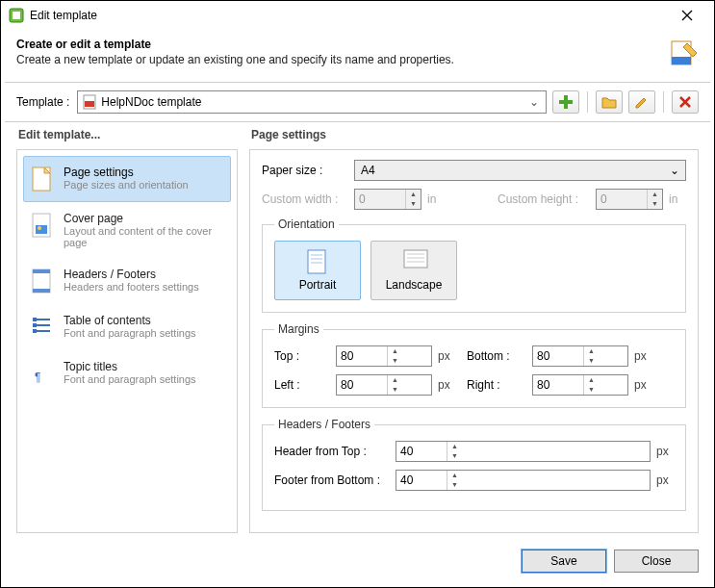 The width and height of the screenshot is (715, 588). What do you see at coordinates (358, 102) in the screenshot?
I see `toolbar: Template : HelpNDoc template ⌄` at bounding box center [358, 102].